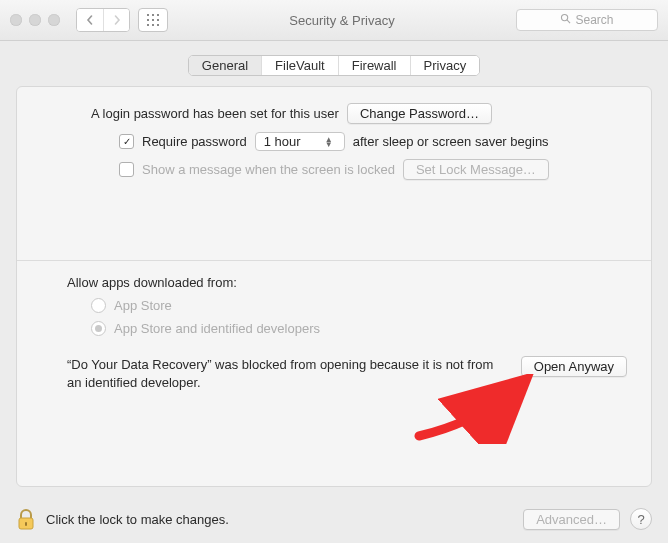 The height and width of the screenshot is (543, 668). What do you see at coordinates (143, 306) in the screenshot?
I see `radio-app-store-label: App Store` at bounding box center [143, 306].